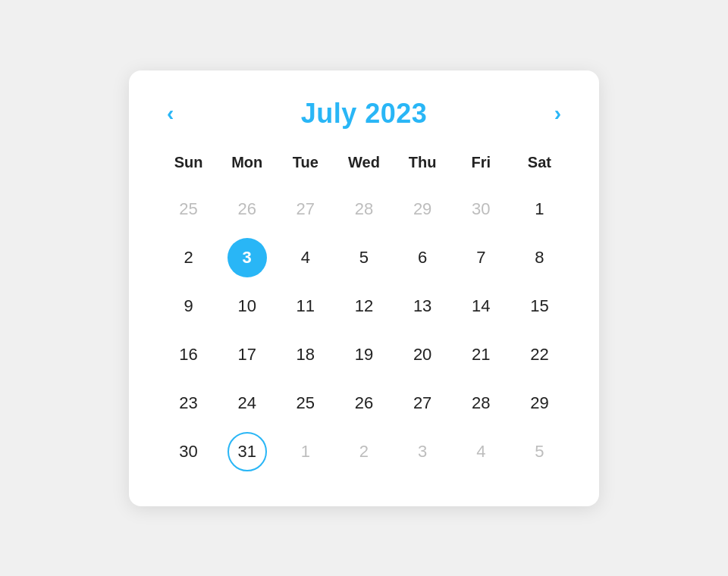  I want to click on calendar-cell: 20, so click(423, 355).